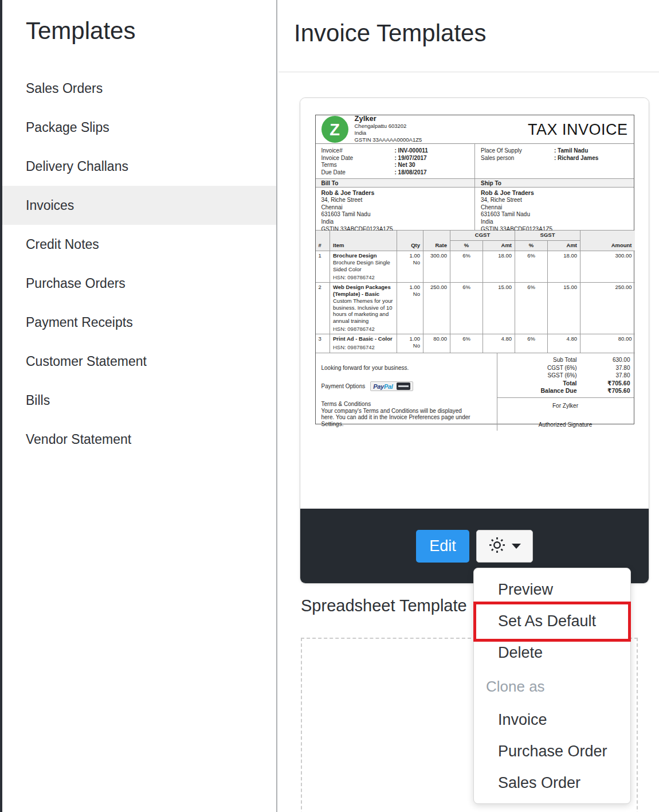 Image resolution: width=659 pixels, height=812 pixels. What do you see at coordinates (474, 162) in the screenshot?
I see `invoice-meta-section: Invoice#: INV-000011 Invoice Date: 19/07…` at bounding box center [474, 162].